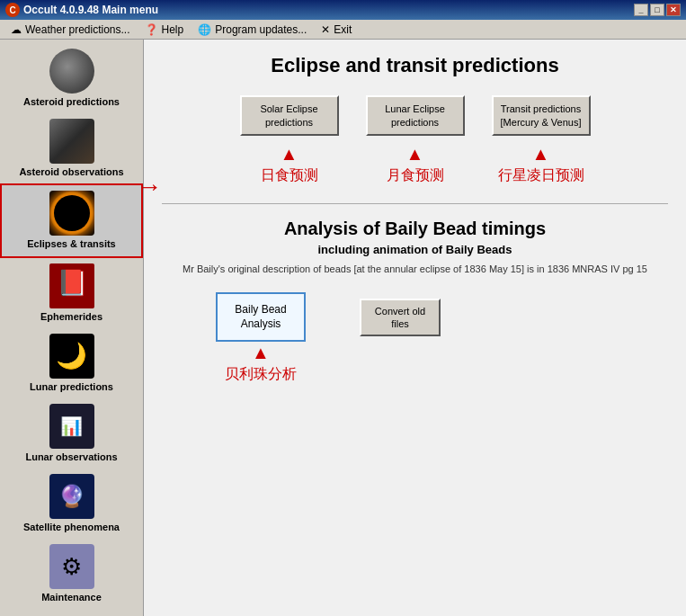  What do you see at coordinates (415, 176) in the screenshot?
I see `eclipse-chinese-labels: 日食预测 月食预测 行星凌日预测` at bounding box center [415, 176].